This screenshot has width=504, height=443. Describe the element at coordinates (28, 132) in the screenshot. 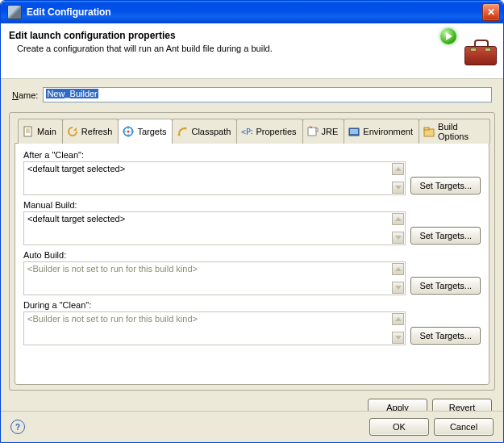

I see `document-icon` at that location.